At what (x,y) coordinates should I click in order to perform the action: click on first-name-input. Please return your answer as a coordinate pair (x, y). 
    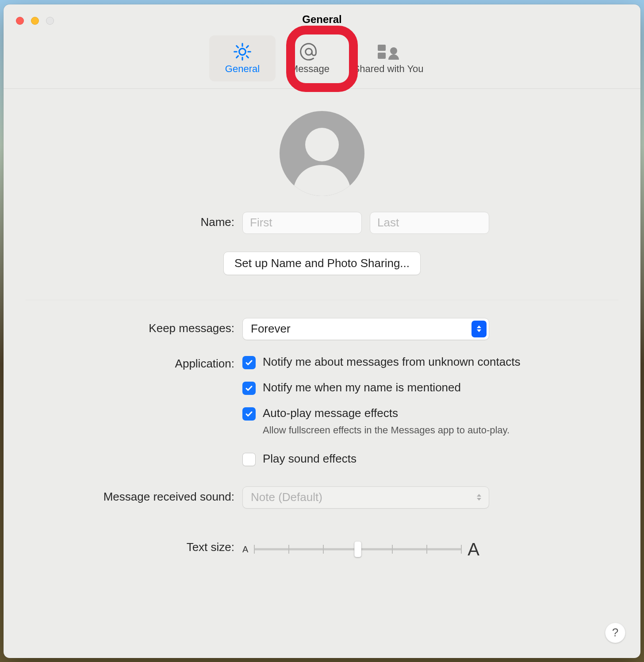
    Looking at the image, I should click on (302, 223).